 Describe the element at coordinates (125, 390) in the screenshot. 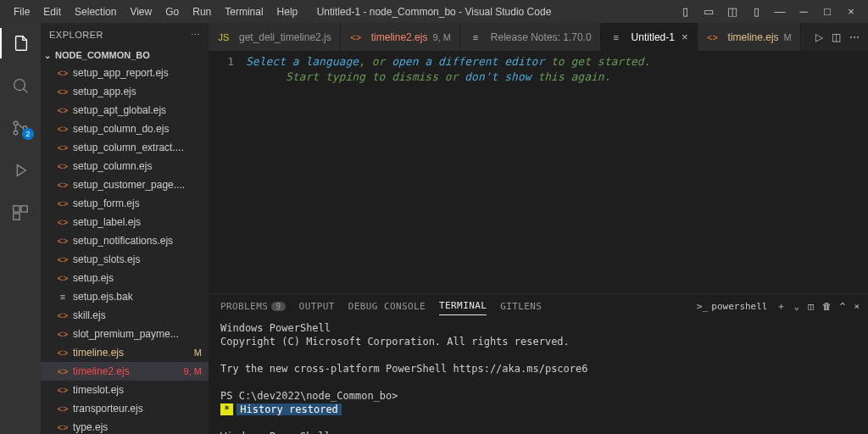

I see `file-item: <>timeslot.ejs` at that location.